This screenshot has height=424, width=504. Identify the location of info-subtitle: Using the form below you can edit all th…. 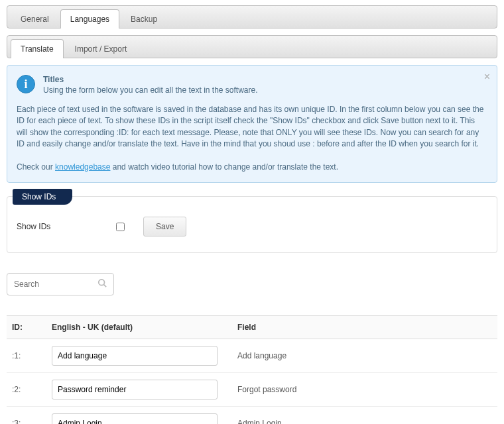
(151, 90).